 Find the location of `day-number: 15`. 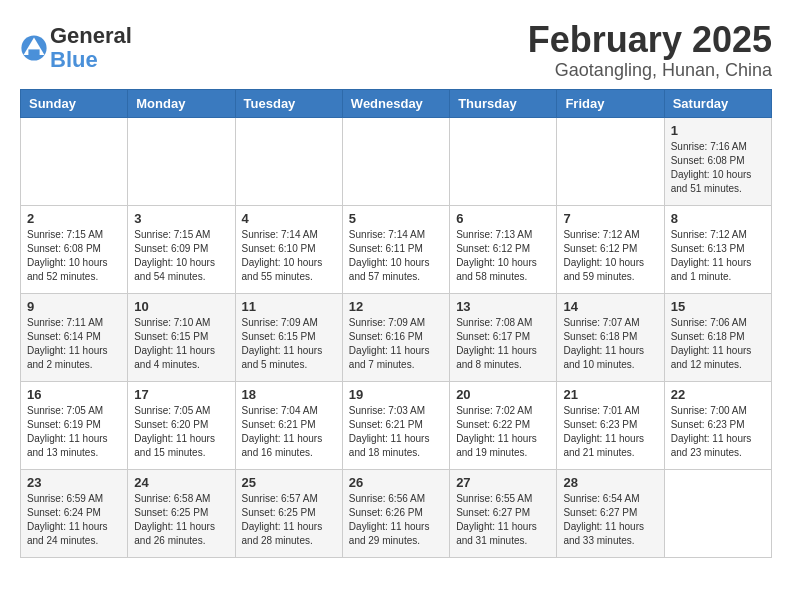

day-number: 15 is located at coordinates (718, 306).